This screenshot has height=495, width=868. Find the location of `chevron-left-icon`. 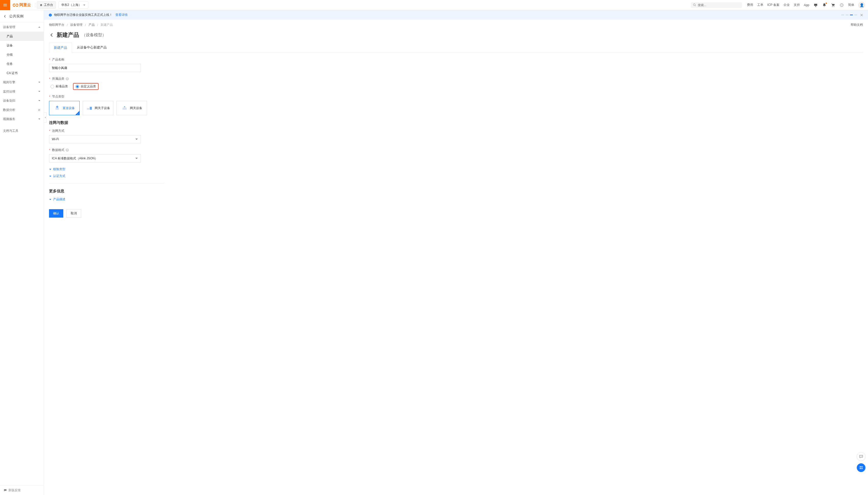

chevron-left-icon is located at coordinates (45, 118).